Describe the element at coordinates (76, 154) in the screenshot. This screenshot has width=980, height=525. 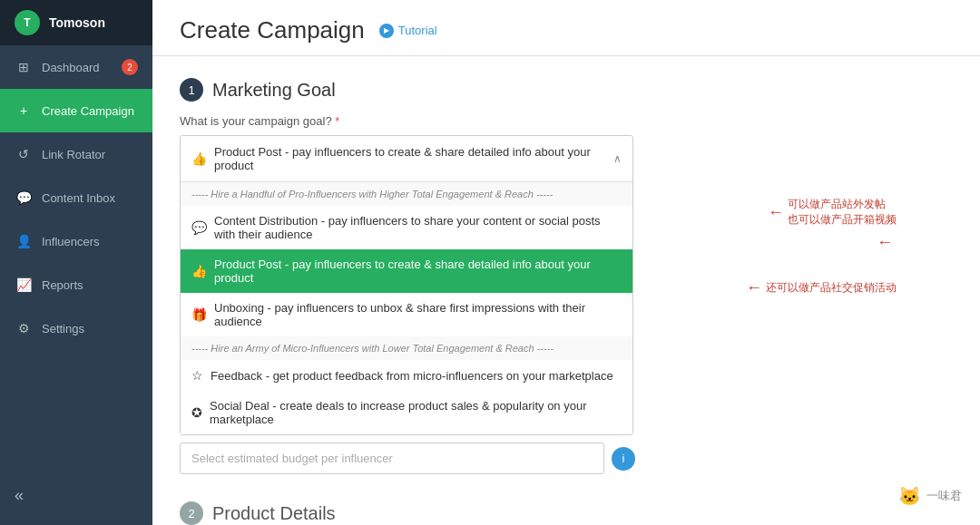
I see `sidebar-item-link-rotator: ↺Link Rotator` at that location.